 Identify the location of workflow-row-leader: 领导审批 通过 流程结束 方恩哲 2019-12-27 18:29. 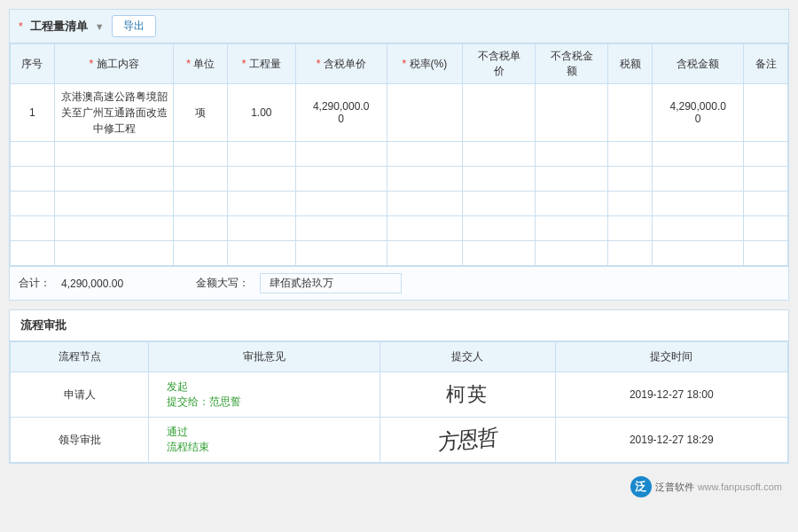
(399, 440).